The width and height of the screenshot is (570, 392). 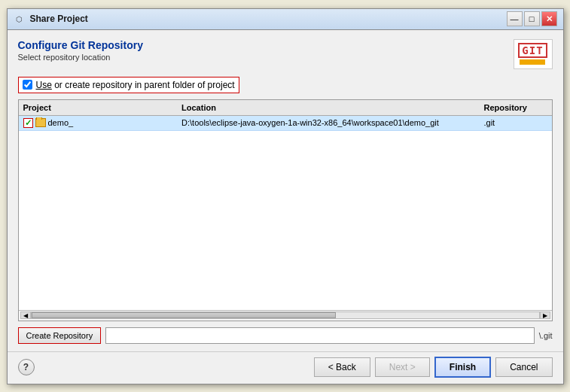 What do you see at coordinates (285, 336) in the screenshot?
I see `bottom-row: Create Repository \.git` at bounding box center [285, 336].